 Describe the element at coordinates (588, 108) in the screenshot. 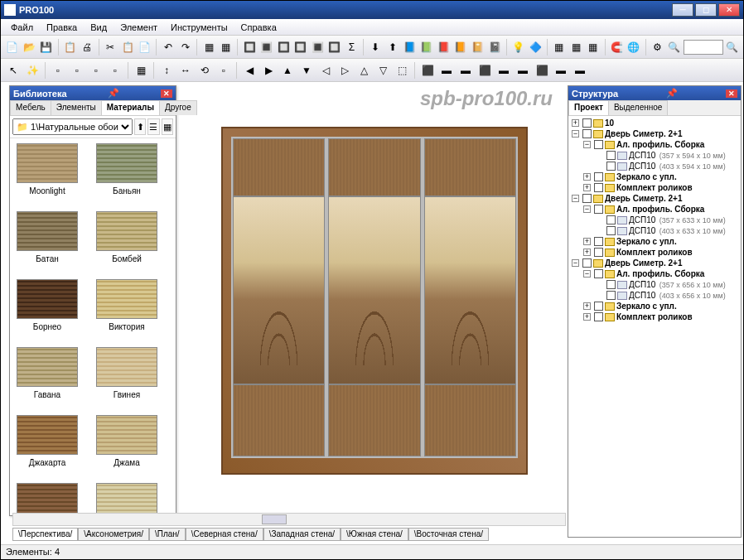

I see `tab-Проект: Проект` at that location.